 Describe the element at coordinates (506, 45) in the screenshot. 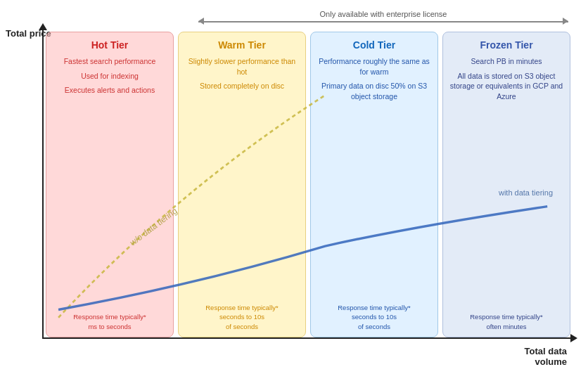

I see `frozen-tier-title: Frozen Tier` at that location.